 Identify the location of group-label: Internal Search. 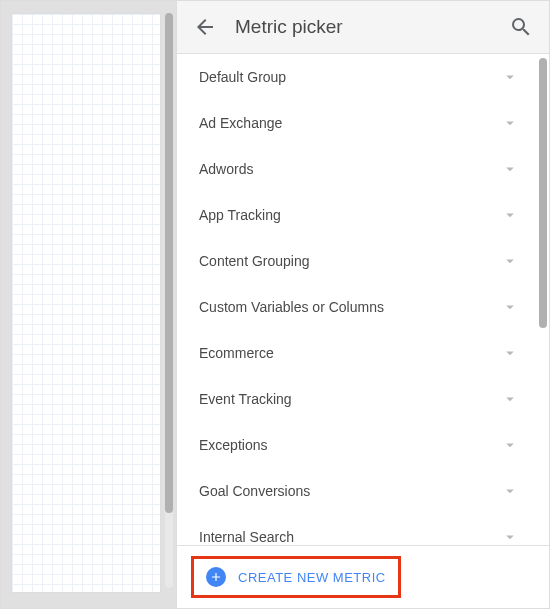
(246, 537).